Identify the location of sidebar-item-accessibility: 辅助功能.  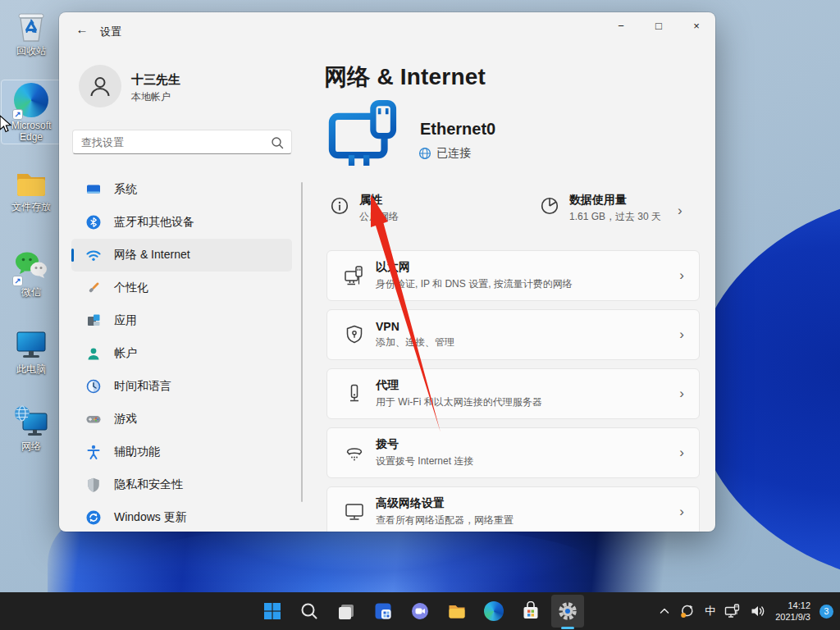
(182, 452).